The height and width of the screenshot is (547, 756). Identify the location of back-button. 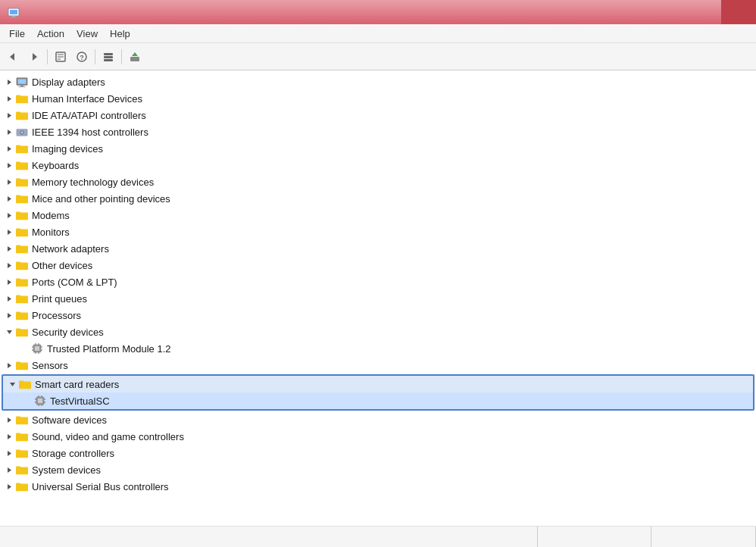
(13, 57).